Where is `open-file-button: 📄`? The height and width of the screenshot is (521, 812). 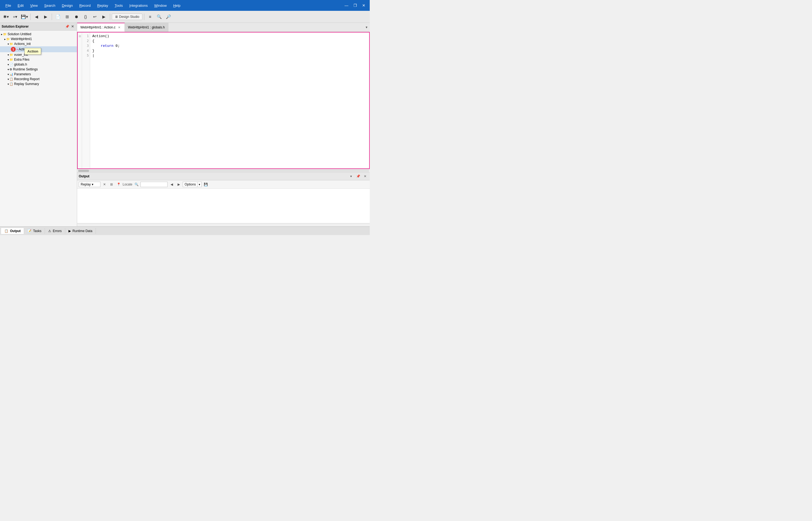 open-file-button: 📄 is located at coordinates (58, 17).